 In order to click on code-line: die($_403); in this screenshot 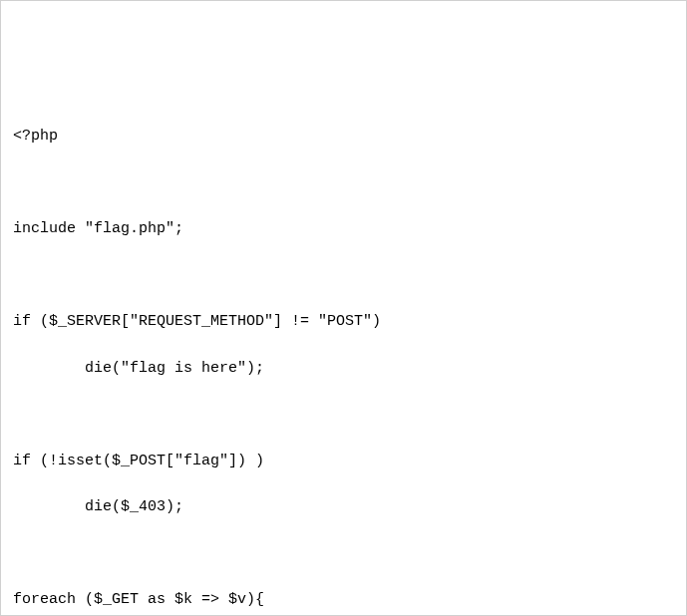, I will do `click(343, 506)`.